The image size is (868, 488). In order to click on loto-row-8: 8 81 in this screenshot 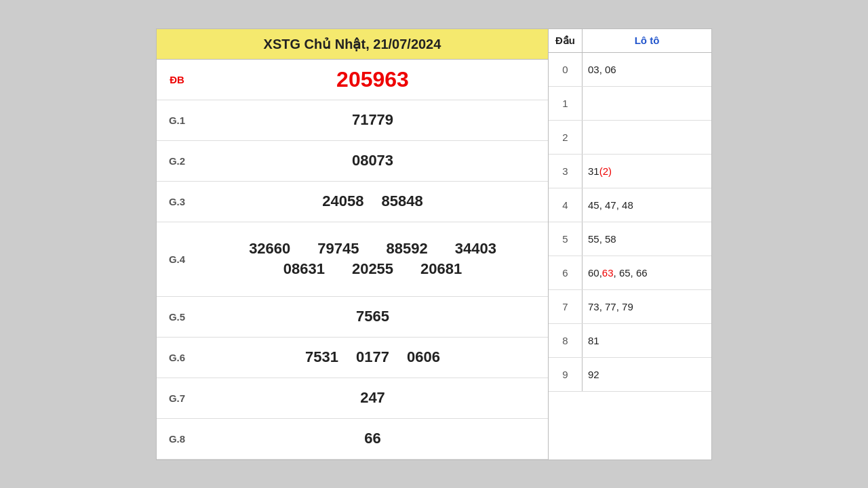, I will do `click(630, 341)`.